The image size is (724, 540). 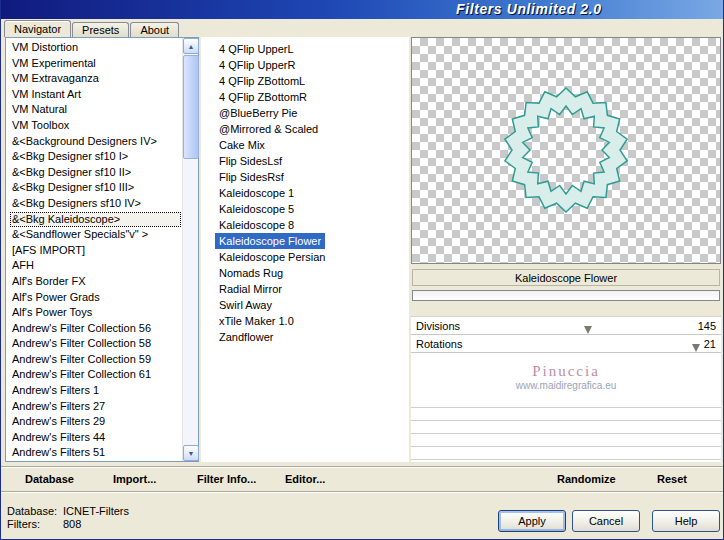 I want to click on database-status-value: ICNET-Filters, so click(x=96, y=511).